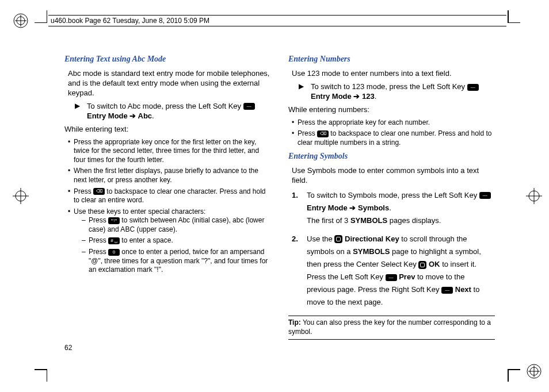  Describe the element at coordinates (174, 225) in the screenshot. I see `sub-case-switch: Press *↑* to switch between Abc (initial…` at that location.